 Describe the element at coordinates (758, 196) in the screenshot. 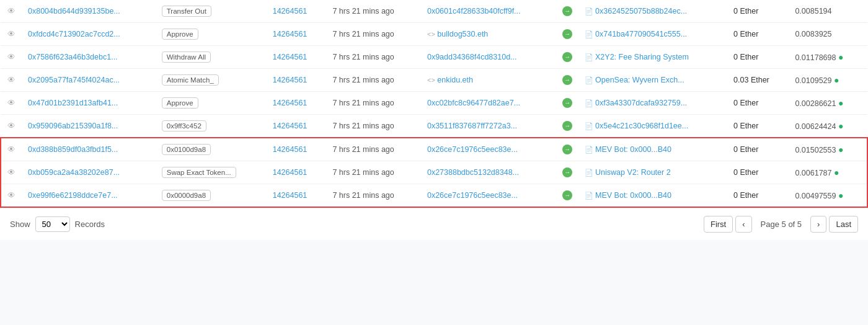

I see `value-cell: 0 Ether` at that location.